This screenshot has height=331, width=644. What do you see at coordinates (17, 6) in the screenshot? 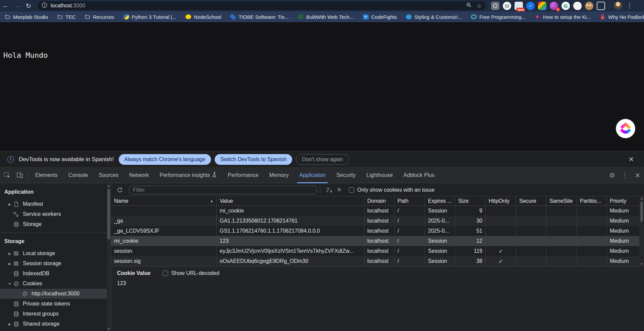
I see `forward-icon: →` at bounding box center [17, 6].